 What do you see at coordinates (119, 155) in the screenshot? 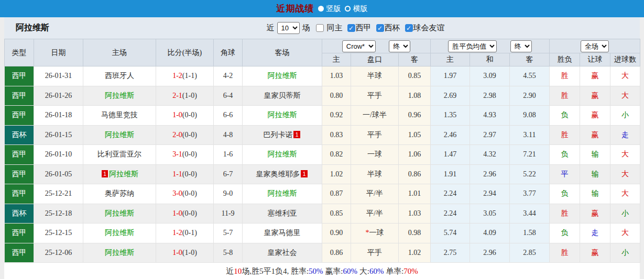
I see `home-team-cell: 比利亚雷亚尔` at bounding box center [119, 155].